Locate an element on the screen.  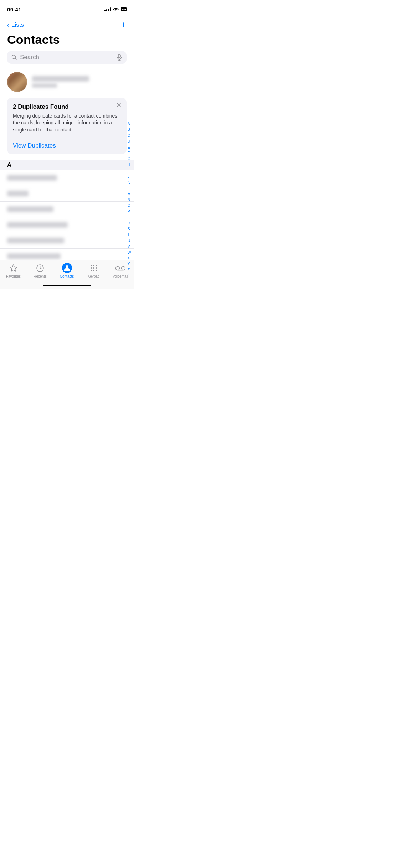
contacts-label: Contacts is located at coordinates (67, 277).